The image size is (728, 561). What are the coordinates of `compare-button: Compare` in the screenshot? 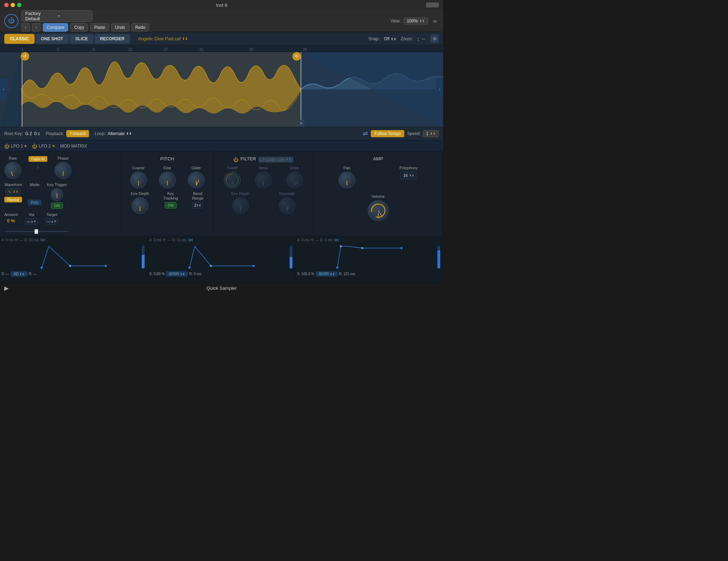 It's located at (56, 27).